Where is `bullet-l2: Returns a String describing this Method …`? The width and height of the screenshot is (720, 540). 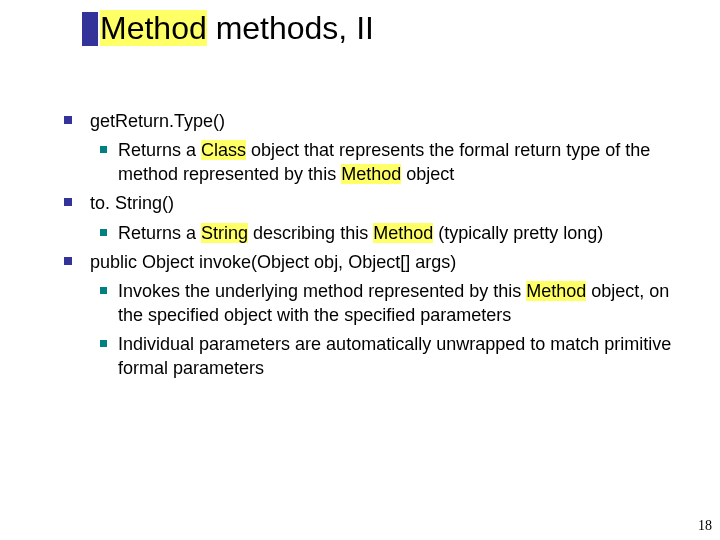
bullet-l2: Returns a String describing this Method … is located at coordinates (370, 234).